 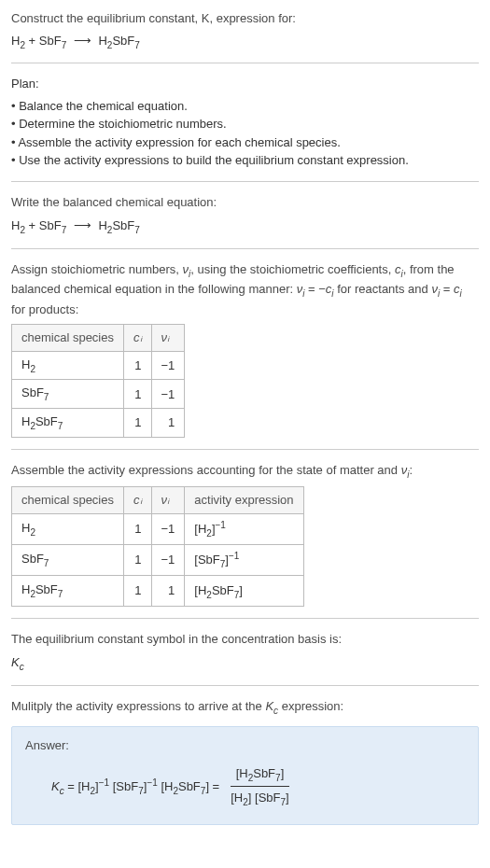 What do you see at coordinates (22, 666) in the screenshot?
I see `kc-sub: c` at bounding box center [22, 666].